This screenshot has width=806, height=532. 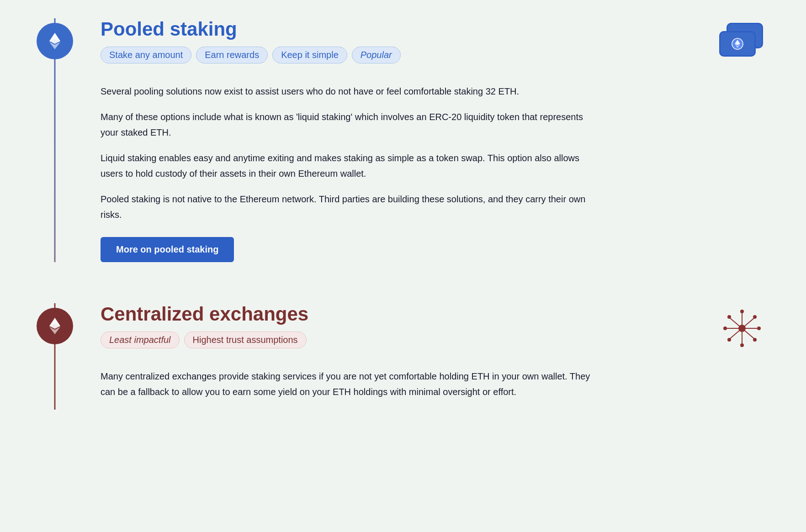 What do you see at coordinates (55, 356) in the screenshot?
I see `timeline-col-cex` at bounding box center [55, 356].